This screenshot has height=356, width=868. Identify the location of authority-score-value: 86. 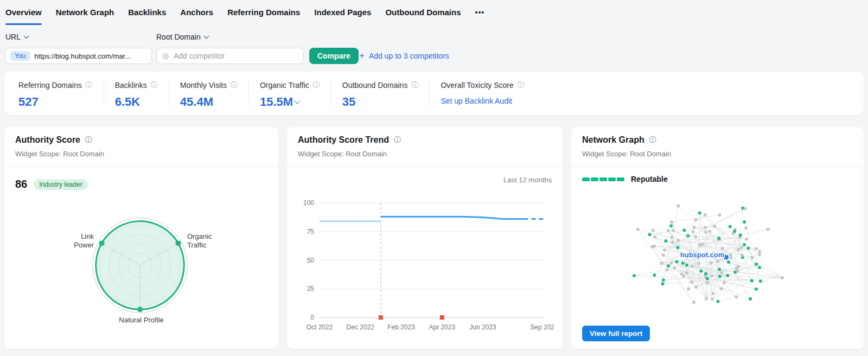
(21, 185).